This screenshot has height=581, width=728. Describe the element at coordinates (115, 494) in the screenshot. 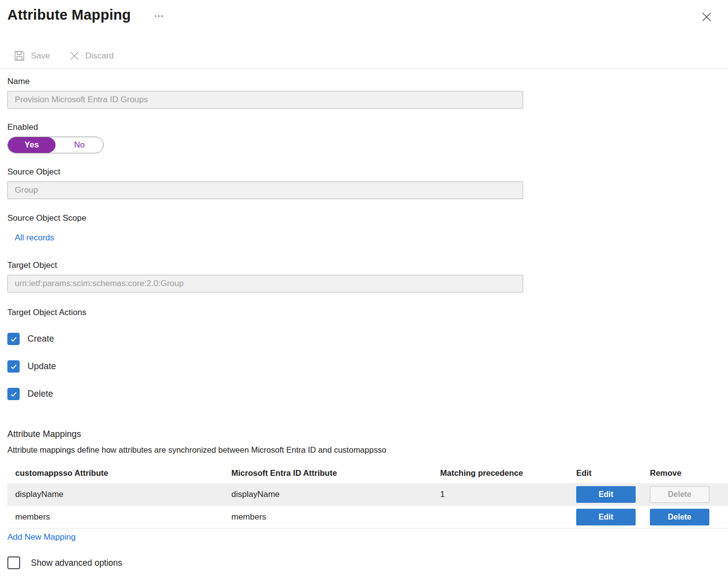

I see `cell-attribute: displayName` at that location.